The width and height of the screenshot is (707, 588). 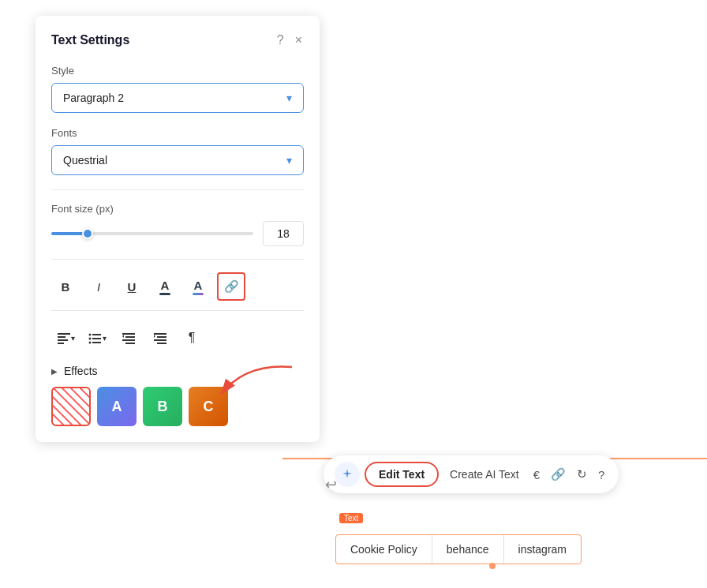 What do you see at coordinates (290, 40) in the screenshot?
I see `panel-header-icons: ? ×` at bounding box center [290, 40].